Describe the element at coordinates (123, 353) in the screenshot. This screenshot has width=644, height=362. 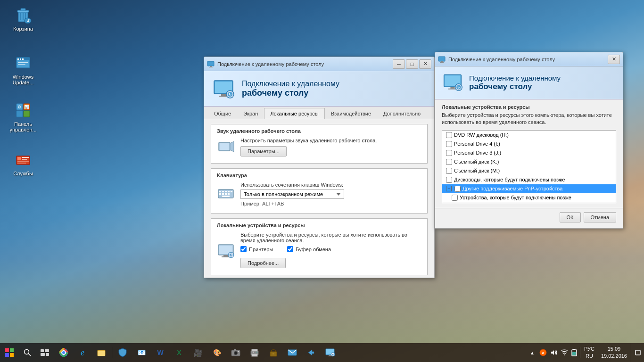
I see `taskbar-app-shield` at that location.